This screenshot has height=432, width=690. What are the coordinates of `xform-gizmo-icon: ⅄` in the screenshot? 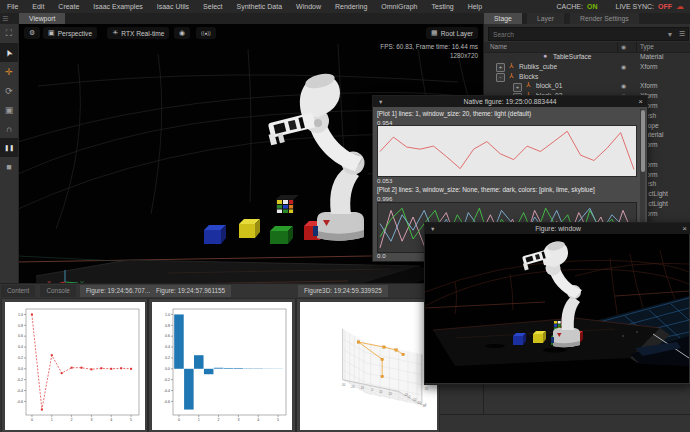 It's located at (511, 66).